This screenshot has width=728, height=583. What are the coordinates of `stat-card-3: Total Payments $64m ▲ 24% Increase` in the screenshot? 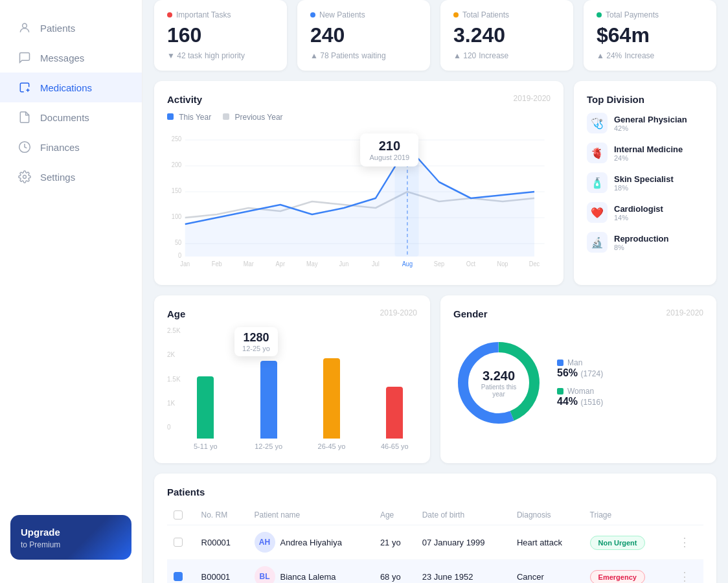 It's located at (650, 35).